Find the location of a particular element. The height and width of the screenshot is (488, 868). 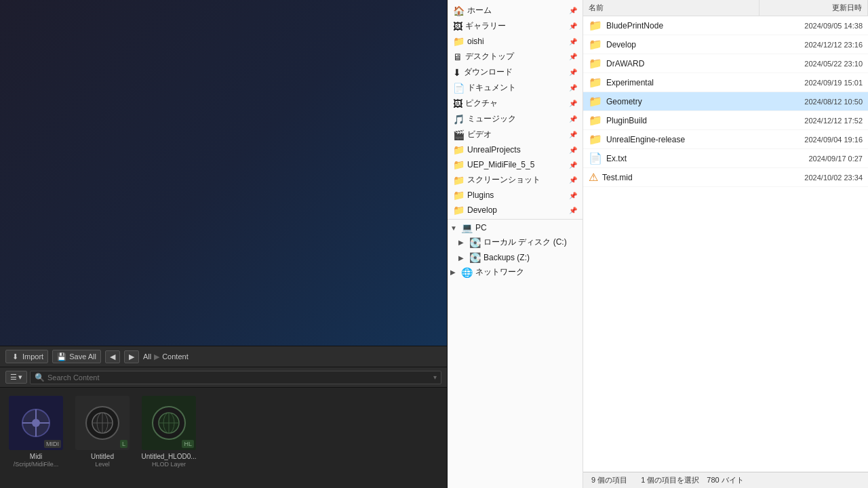

tree-label-home: ホーム is located at coordinates (479, 11).